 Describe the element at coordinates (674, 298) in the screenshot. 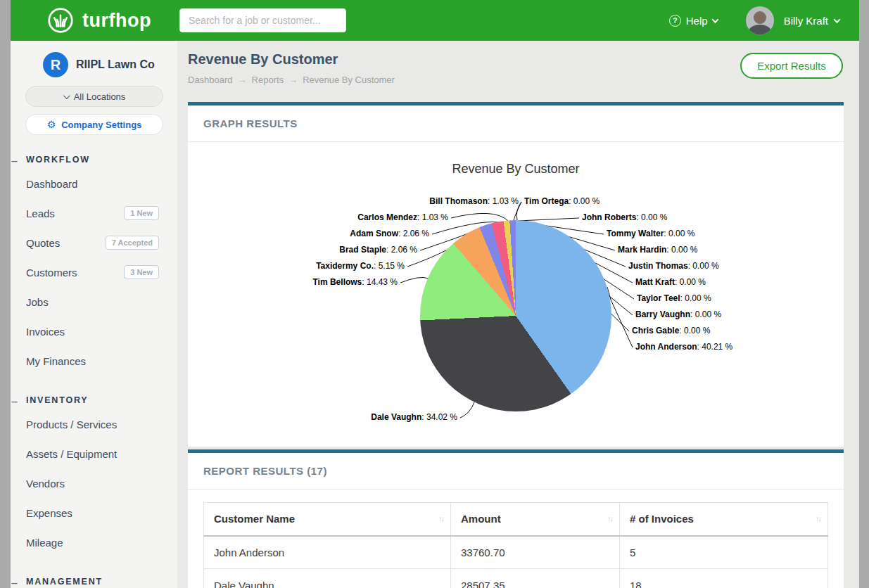

I see `pie-slice-label: Taylor Teel: 0.00 %` at that location.